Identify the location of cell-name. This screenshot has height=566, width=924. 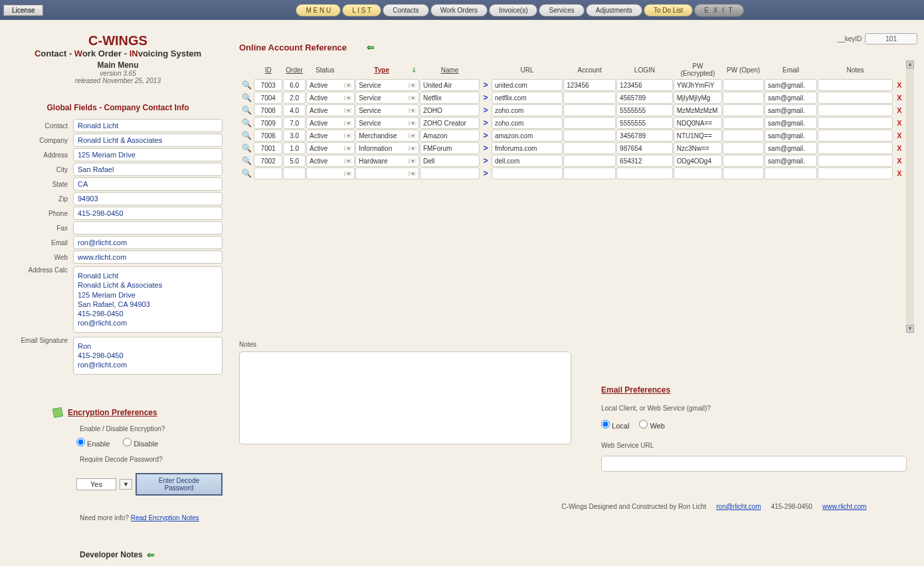
(450, 173).